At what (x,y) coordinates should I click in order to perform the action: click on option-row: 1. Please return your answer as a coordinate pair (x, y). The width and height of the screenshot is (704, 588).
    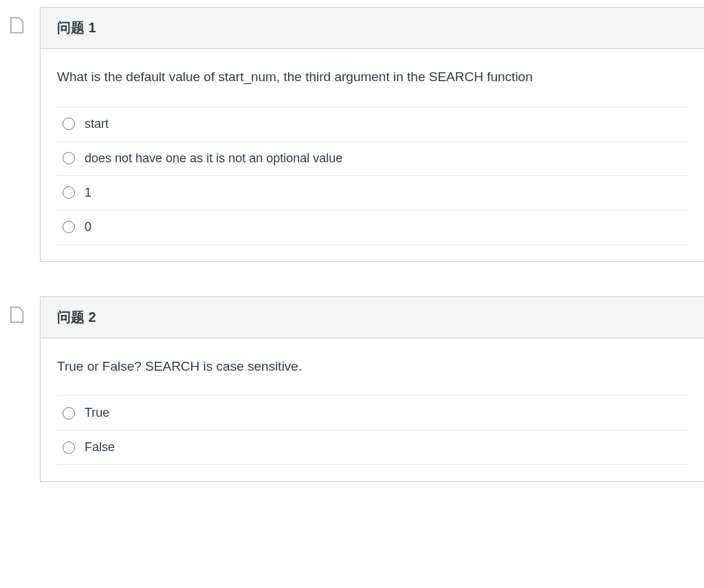
    Looking at the image, I should click on (373, 193).